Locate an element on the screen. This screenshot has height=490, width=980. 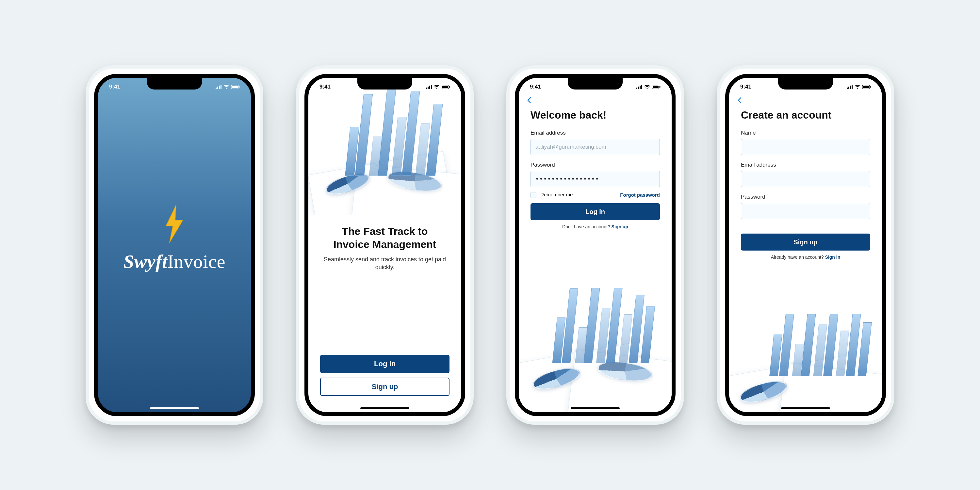
signup-alt-prompt: Already have an account? Sign in is located at coordinates (805, 257).